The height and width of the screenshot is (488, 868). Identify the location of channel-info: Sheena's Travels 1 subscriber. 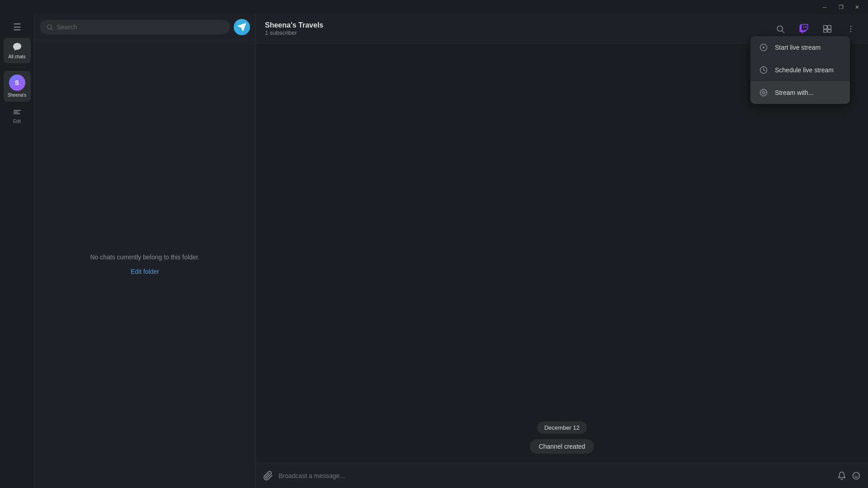
(294, 29).